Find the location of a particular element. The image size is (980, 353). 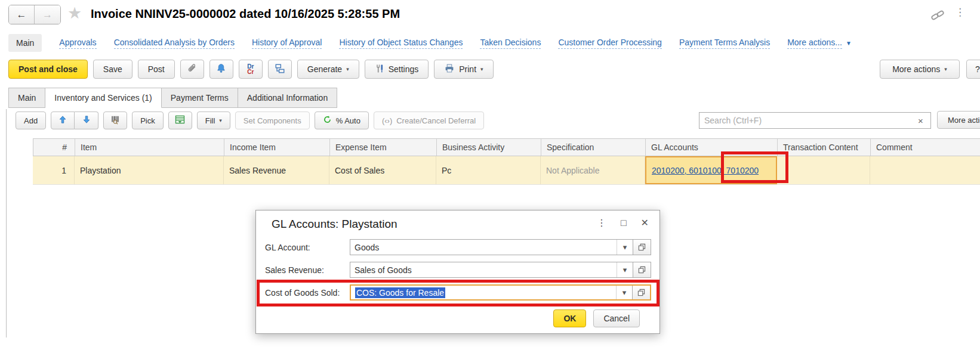

history-nav-group: ← → is located at coordinates (35, 14).